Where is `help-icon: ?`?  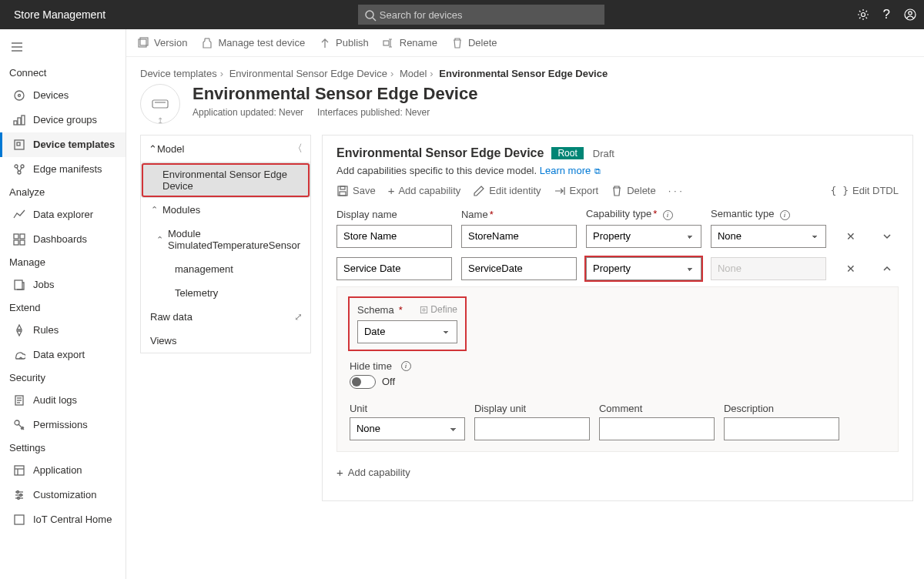 help-icon: ? is located at coordinates (887, 15).